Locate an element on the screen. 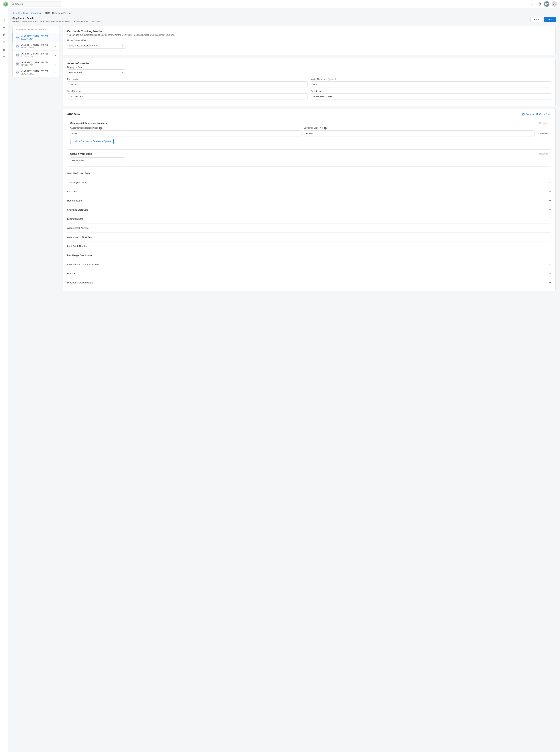 The image size is (560, 752). clear-form-button: Clear Form is located at coordinates (544, 114).